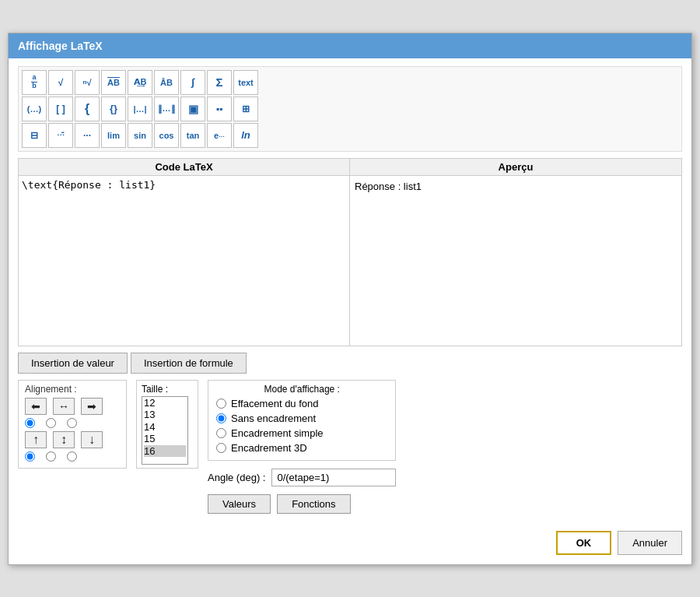 Image resolution: width=700 pixels, height=597 pixels. I want to click on code-label: Code LaTeX, so click(184, 167).